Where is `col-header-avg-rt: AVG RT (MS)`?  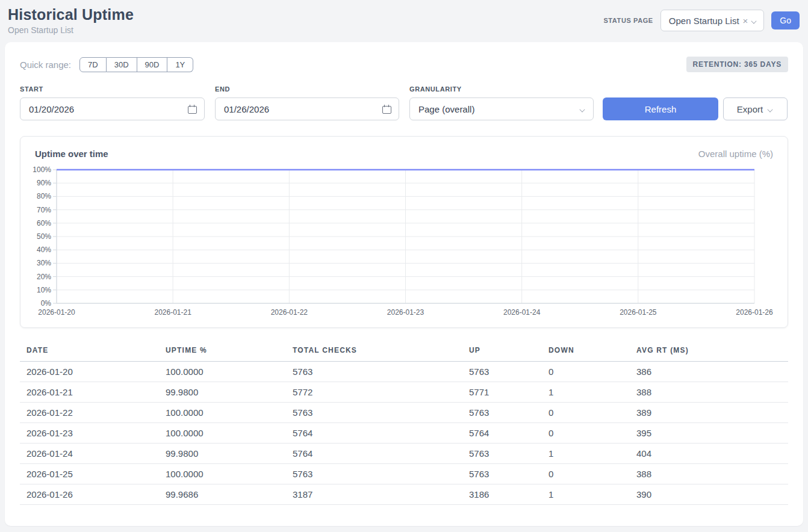 col-header-avg-rt: AVG RT (MS) is located at coordinates (712, 352).